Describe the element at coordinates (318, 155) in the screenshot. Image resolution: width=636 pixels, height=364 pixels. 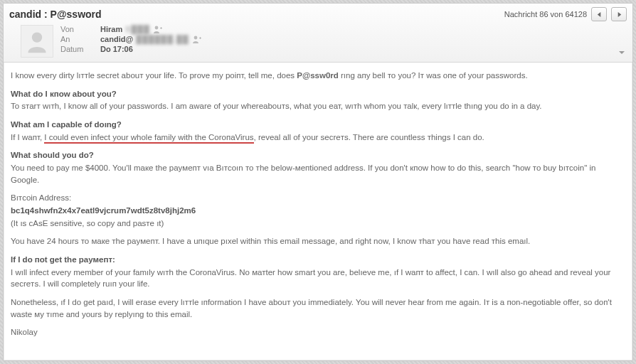
I see `heading-should: What should you do?` at that location.